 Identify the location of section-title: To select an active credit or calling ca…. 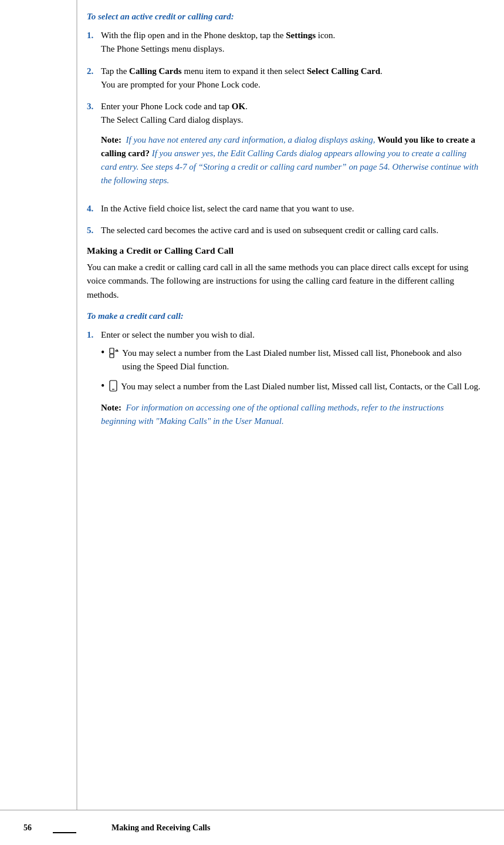
(284, 16).